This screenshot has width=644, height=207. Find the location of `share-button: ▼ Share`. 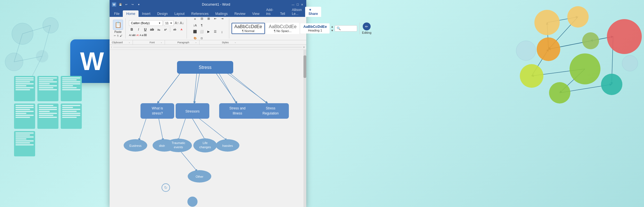

share-button: ▼ Share is located at coordinates (313, 12).